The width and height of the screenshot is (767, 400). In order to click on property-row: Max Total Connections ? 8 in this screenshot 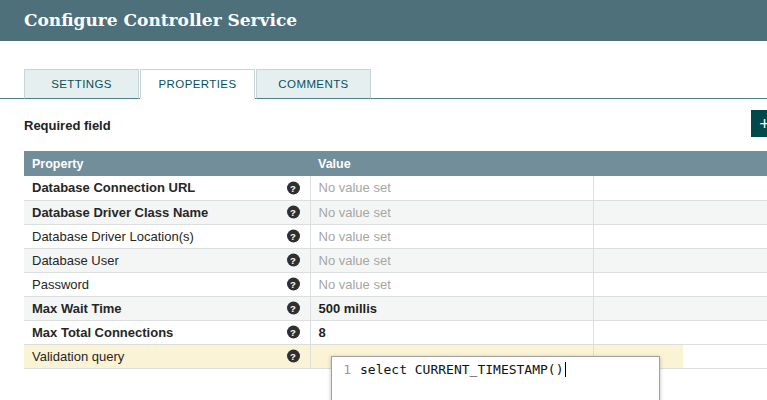, I will do `click(396, 332)`.